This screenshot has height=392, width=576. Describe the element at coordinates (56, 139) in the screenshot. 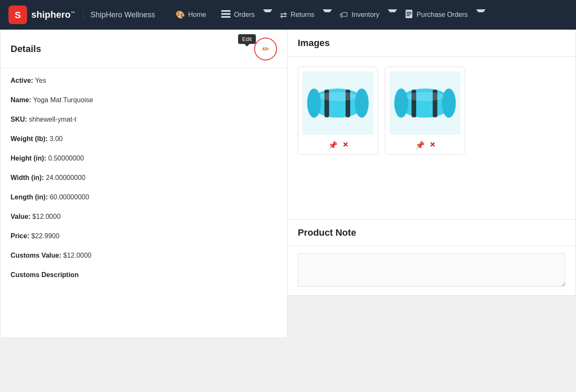

I see `detail-weight-value: 3.00` at that location.